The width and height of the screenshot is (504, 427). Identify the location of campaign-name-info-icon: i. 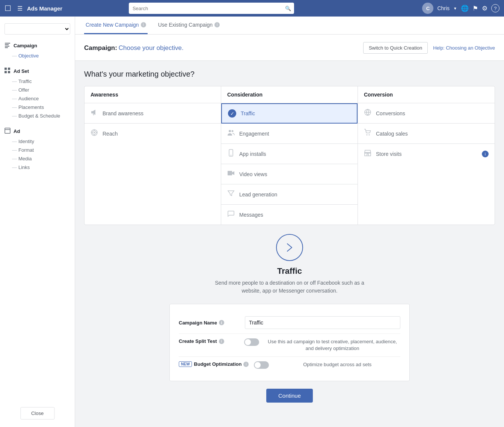
(222, 323).